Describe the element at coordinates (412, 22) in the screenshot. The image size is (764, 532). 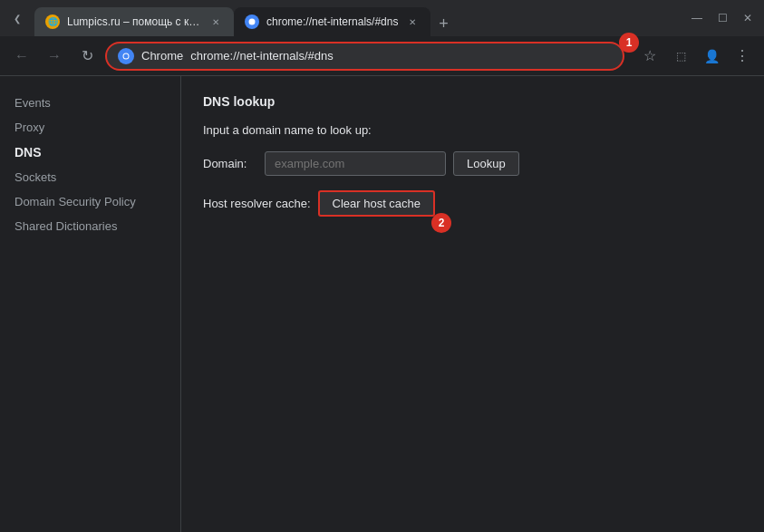
I see `tab-dns-close: ✕` at that location.